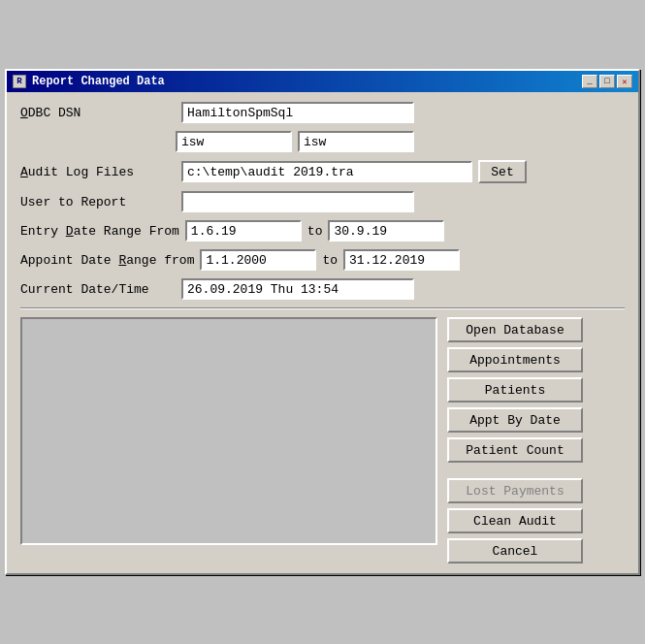  Describe the element at coordinates (322, 81) in the screenshot. I see `title-bar: R Report Changed Data _ □ ✕` at that location.